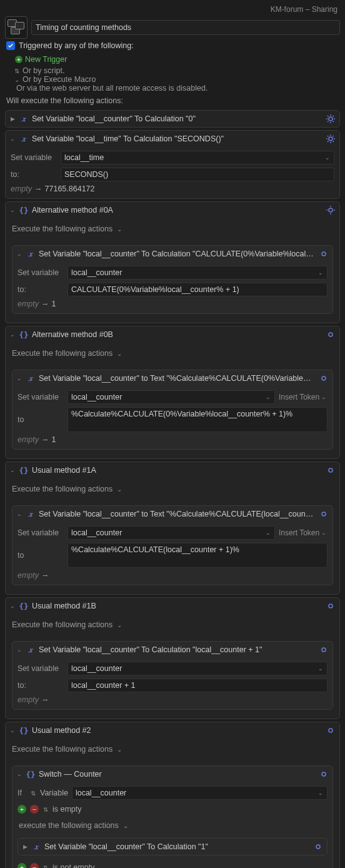 The image size is (345, 868). Describe the element at coordinates (198, 555) in the screenshot. I see `value-field: %Calculate%CALCULATE(local__counter + 1)…` at that location.